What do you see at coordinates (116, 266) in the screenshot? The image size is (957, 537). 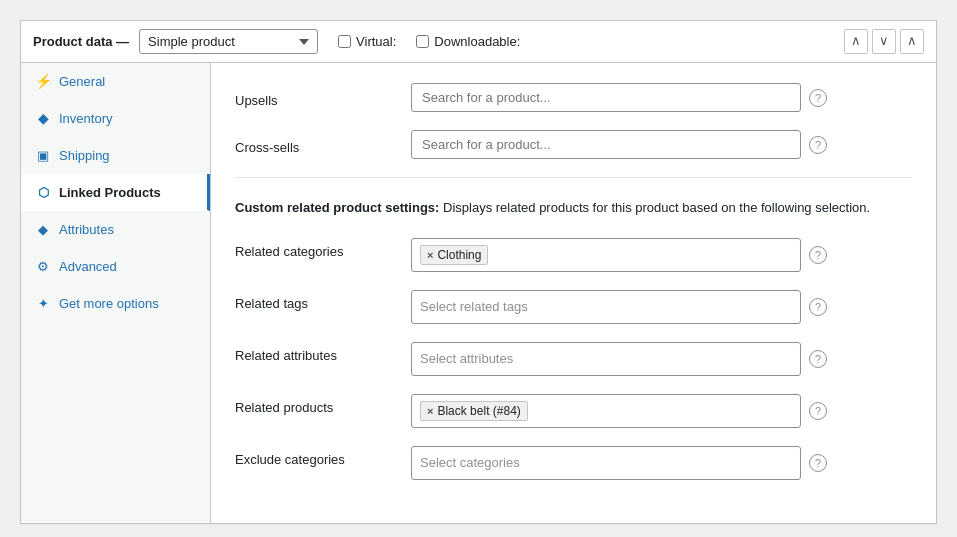 I see `sidebar-item-advanced: ⚙ Advanced` at bounding box center [116, 266].